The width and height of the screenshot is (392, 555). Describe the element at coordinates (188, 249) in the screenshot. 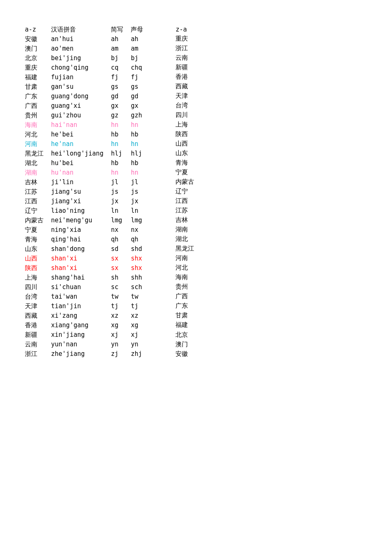

I see `right-cell: 黑龙江` at that location.